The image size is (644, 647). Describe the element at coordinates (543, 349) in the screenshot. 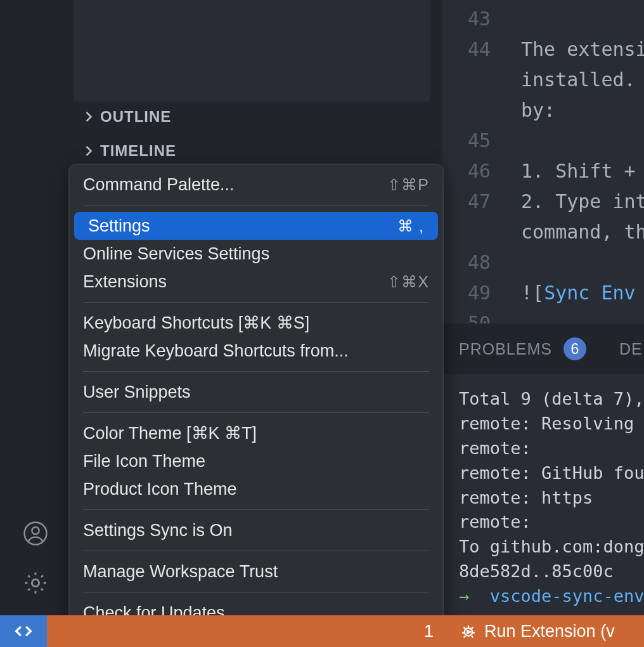

I see `panel-header: PROBLEMS 6 DE` at that location.